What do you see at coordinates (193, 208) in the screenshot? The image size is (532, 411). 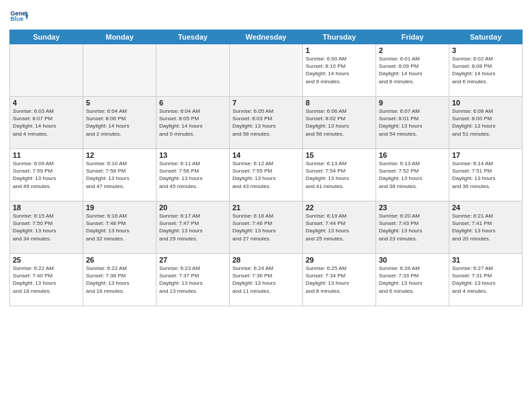 I see `day-number: 20` at bounding box center [193, 208].